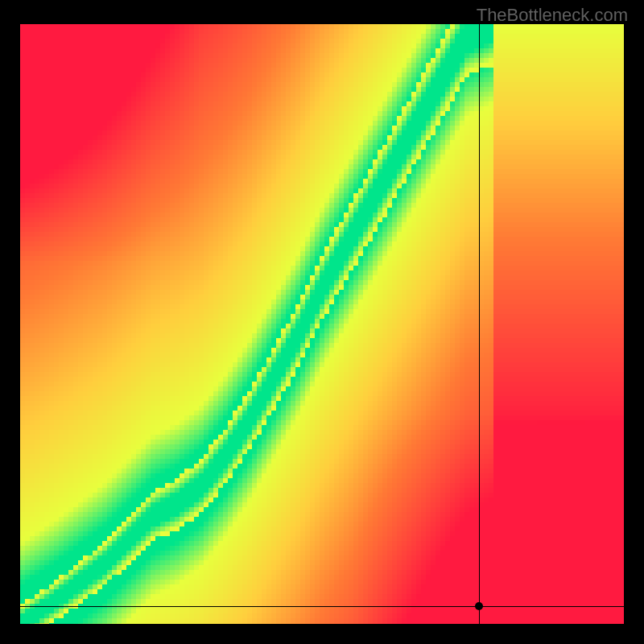 This screenshot has width=644, height=644. What do you see at coordinates (552, 15) in the screenshot?
I see `watermark-text: TheBottleneck.com` at bounding box center [552, 15].